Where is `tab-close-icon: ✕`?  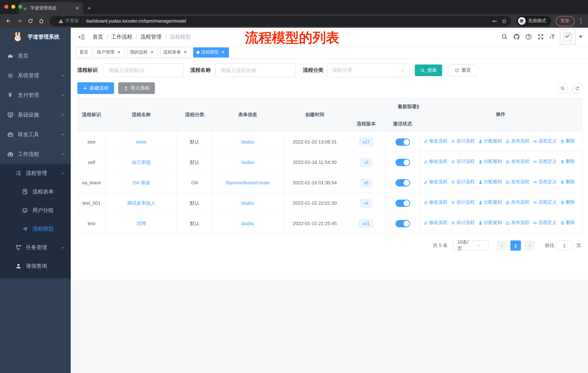
tab-close-icon: ✕ is located at coordinates (77, 8).